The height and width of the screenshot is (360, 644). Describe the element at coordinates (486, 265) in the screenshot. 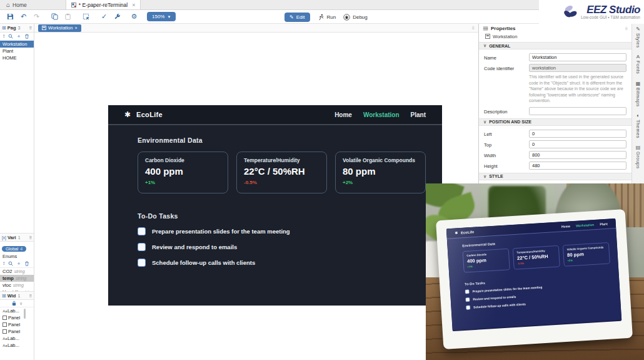

I see `card-delta: +1%` at that location.